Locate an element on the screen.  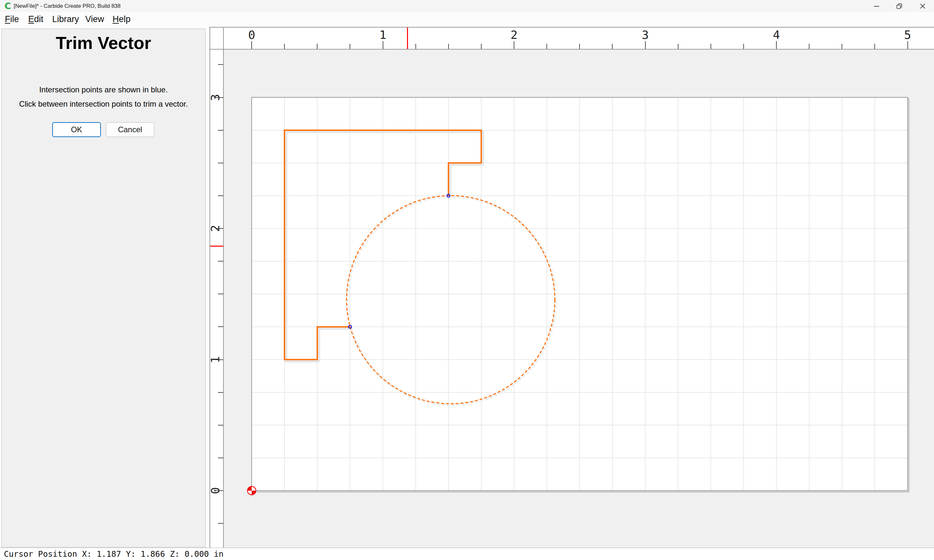
menu-item-library: Library is located at coordinates (66, 20).